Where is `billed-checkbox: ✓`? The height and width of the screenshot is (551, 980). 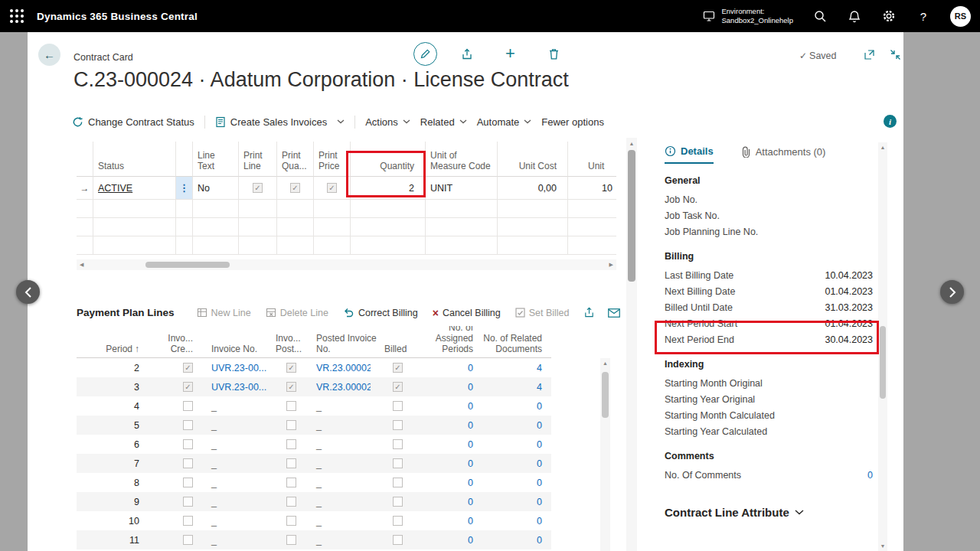
billed-checkbox: ✓ is located at coordinates (398, 387).